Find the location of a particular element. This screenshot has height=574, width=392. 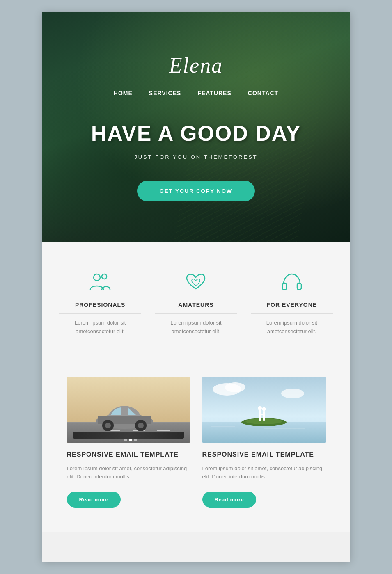

card-1-read-more: Read more is located at coordinates (94, 500).